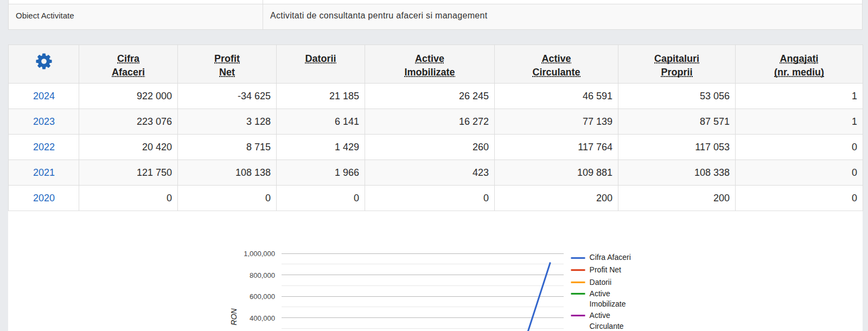 The width and height of the screenshot is (868, 331). Describe the element at coordinates (608, 304) in the screenshot. I see `svg-text: Imobilizate` at that location.